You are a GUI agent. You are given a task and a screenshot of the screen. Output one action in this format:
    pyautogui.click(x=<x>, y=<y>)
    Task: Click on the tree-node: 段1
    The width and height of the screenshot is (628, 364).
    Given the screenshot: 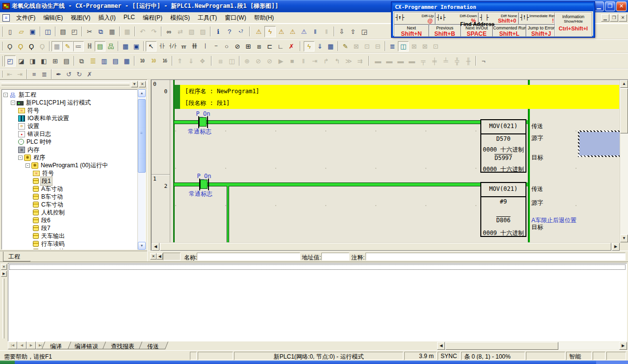 What is the action you would take?
    pyautogui.click(x=74, y=181)
    